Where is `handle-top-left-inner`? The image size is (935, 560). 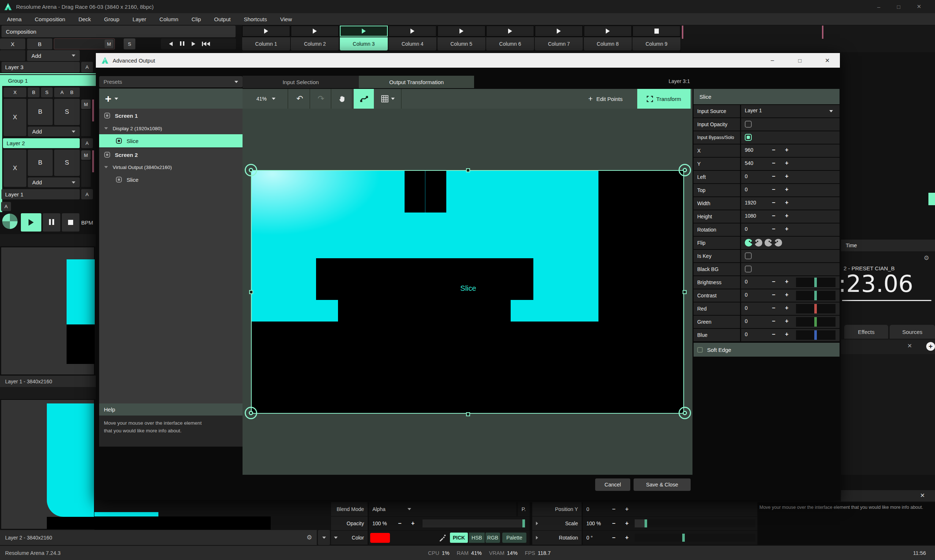 handle-top-left-inner is located at coordinates (251, 170).